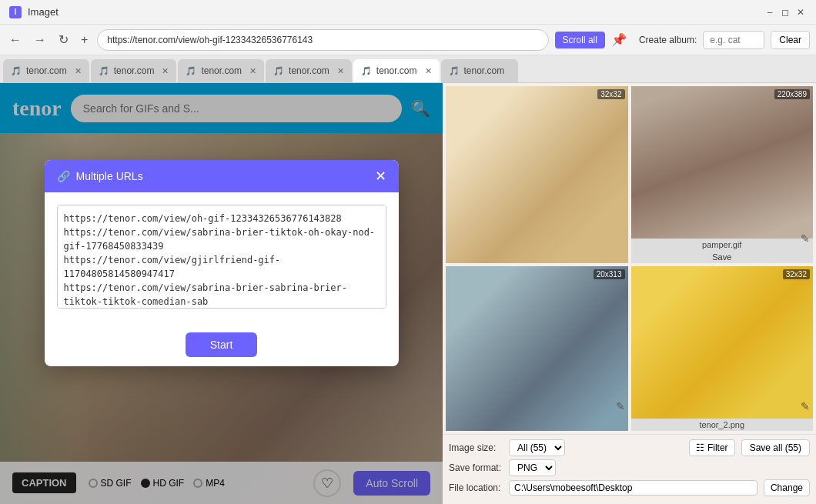  Describe the element at coordinates (480, 71) in the screenshot. I see `tab-5: 🎵 tenor.com` at that location.